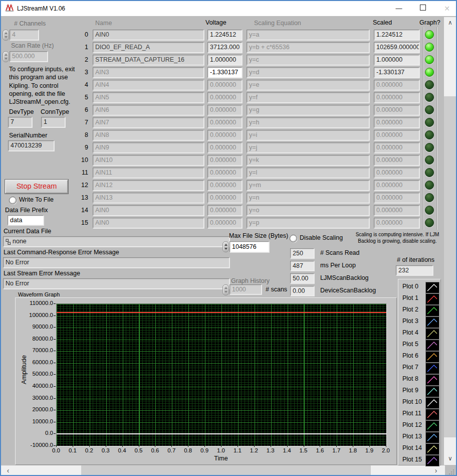  Describe the element at coordinates (451, 472) in the screenshot. I see `resize-grip` at that location.